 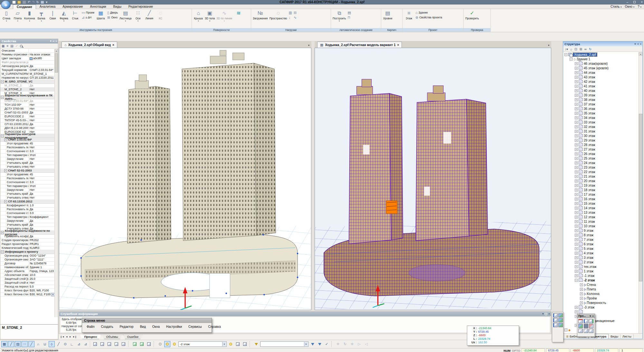 I want to click on property-row: ЗакруглениеДа, so click(x=28, y=221).